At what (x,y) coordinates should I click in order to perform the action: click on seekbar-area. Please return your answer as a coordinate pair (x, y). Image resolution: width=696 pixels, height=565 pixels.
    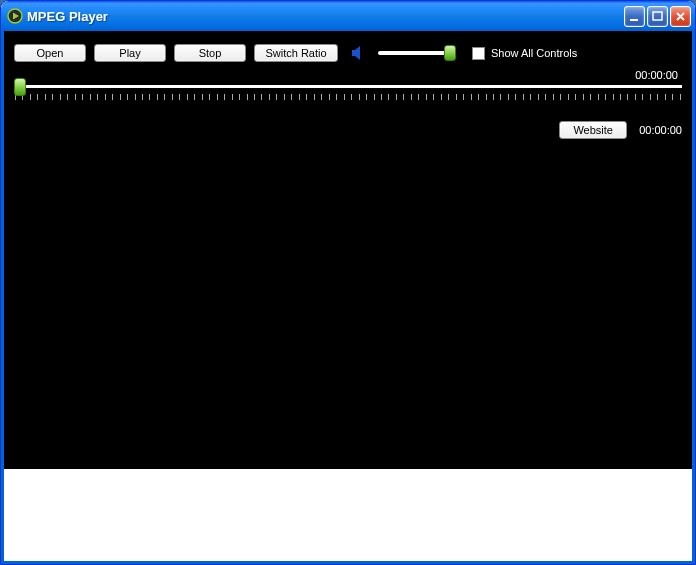
    Looking at the image, I should click on (348, 100).